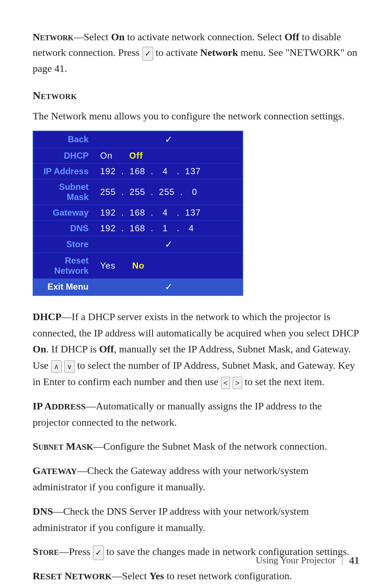 The image size is (392, 588). Describe the element at coordinates (53, 37) in the screenshot. I see `intro-term: Network` at that location.